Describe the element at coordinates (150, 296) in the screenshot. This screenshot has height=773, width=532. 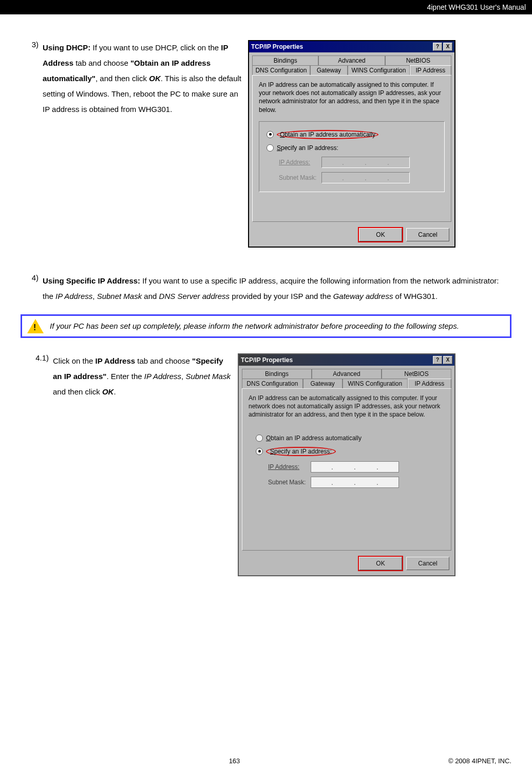
I see `t: and` at that location.